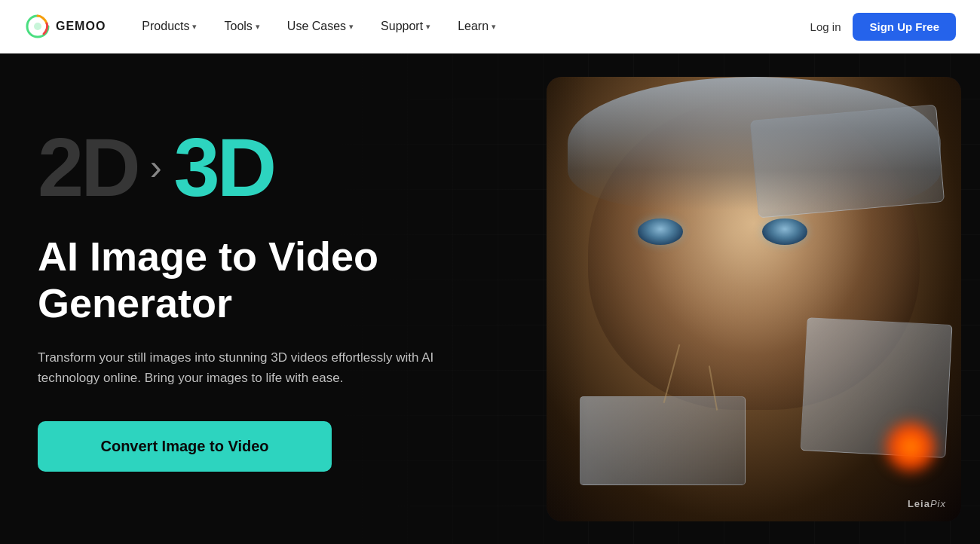  Describe the element at coordinates (238, 26) in the screenshot. I see `nav-label-tools: Tools` at that location.